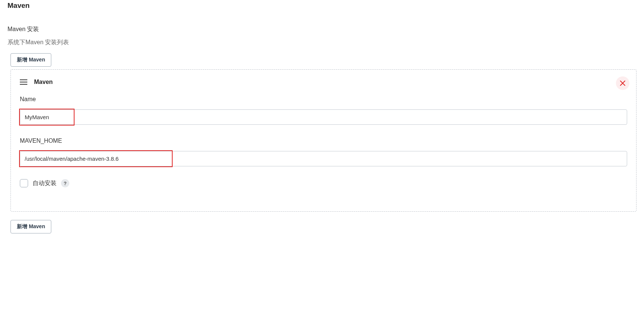 The height and width of the screenshot is (314, 644). What do you see at coordinates (623, 83) in the screenshot?
I see `close-button` at bounding box center [623, 83].